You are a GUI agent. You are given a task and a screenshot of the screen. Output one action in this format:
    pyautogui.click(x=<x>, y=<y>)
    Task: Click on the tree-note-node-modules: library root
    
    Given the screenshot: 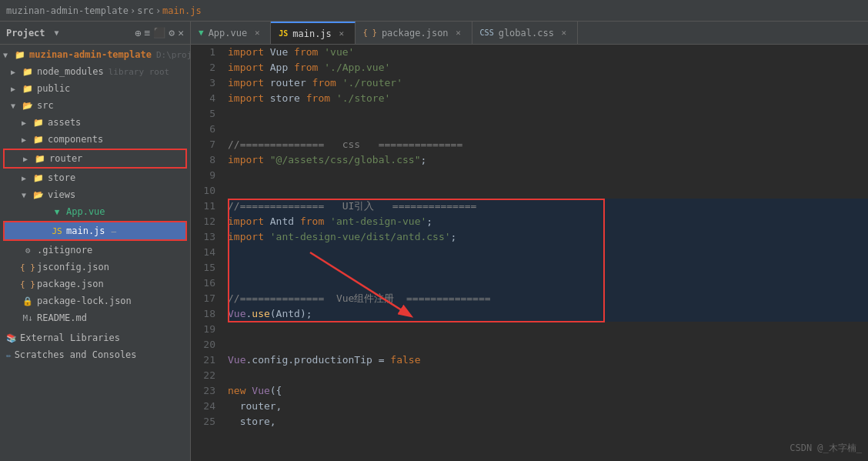 What is the action you would take?
    pyautogui.click(x=139, y=72)
    